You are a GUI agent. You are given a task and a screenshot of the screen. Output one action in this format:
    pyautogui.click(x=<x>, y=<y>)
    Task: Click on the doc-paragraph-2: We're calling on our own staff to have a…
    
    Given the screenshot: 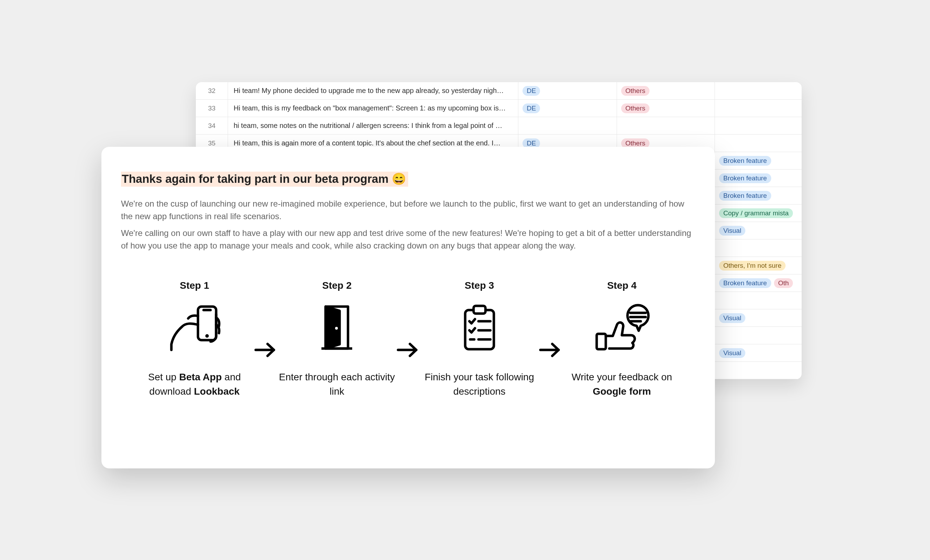 What is the action you would take?
    pyautogui.click(x=408, y=239)
    